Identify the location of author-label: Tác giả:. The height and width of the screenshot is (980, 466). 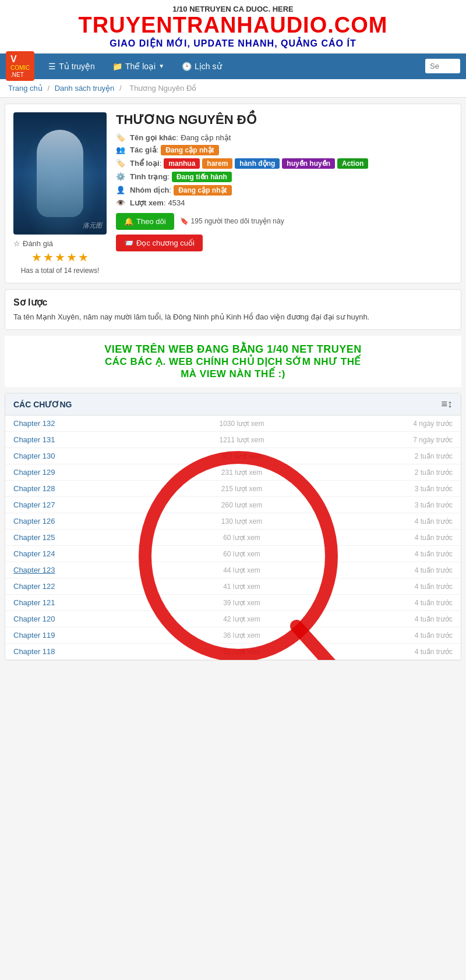
(144, 150).